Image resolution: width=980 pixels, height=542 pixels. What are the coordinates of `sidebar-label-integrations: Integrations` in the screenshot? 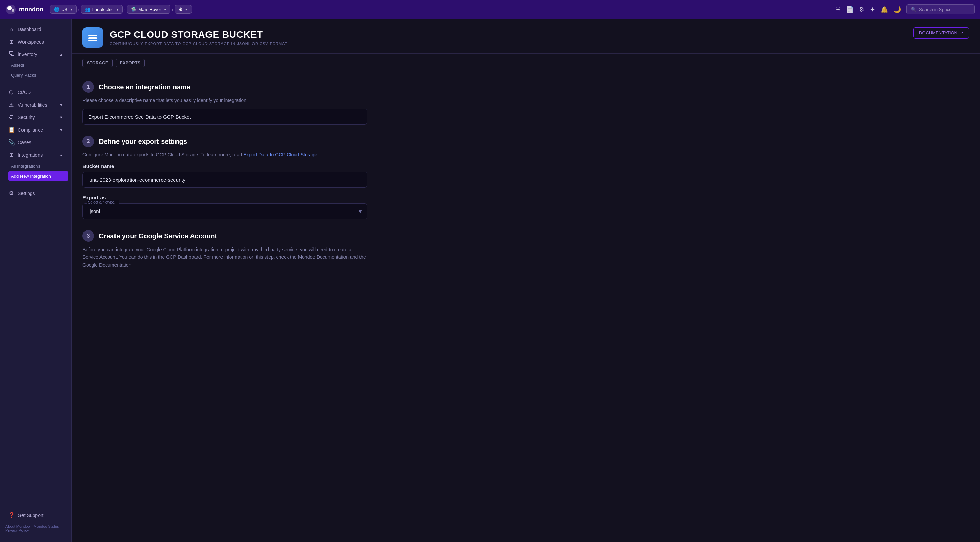 It's located at (30, 155).